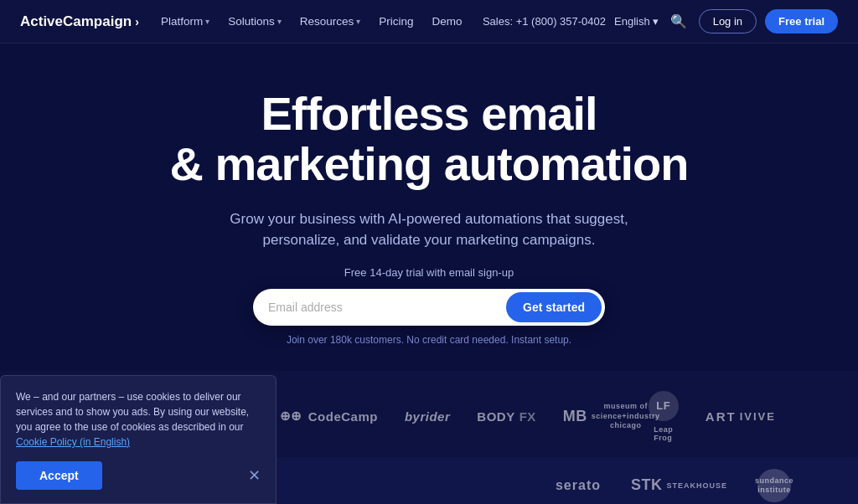 The image size is (858, 504). What do you see at coordinates (80, 22) in the screenshot?
I see `logo: ActiveCampaign ›` at bounding box center [80, 22].